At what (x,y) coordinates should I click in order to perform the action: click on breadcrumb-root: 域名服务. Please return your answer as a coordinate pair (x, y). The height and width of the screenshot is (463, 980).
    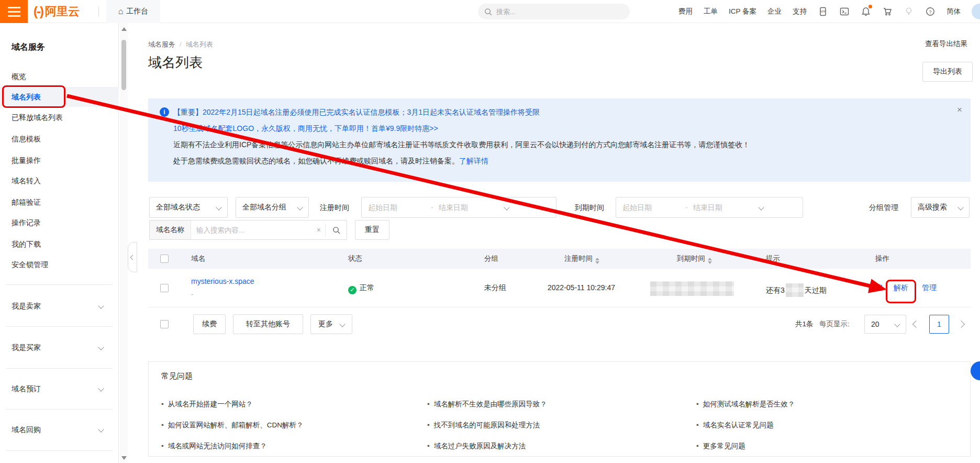
    Looking at the image, I should click on (162, 44).